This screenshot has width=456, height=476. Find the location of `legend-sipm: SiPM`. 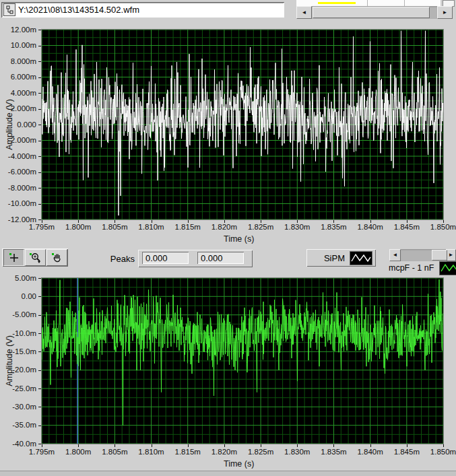

legend-sipm: SiPM is located at coordinates (341, 258).